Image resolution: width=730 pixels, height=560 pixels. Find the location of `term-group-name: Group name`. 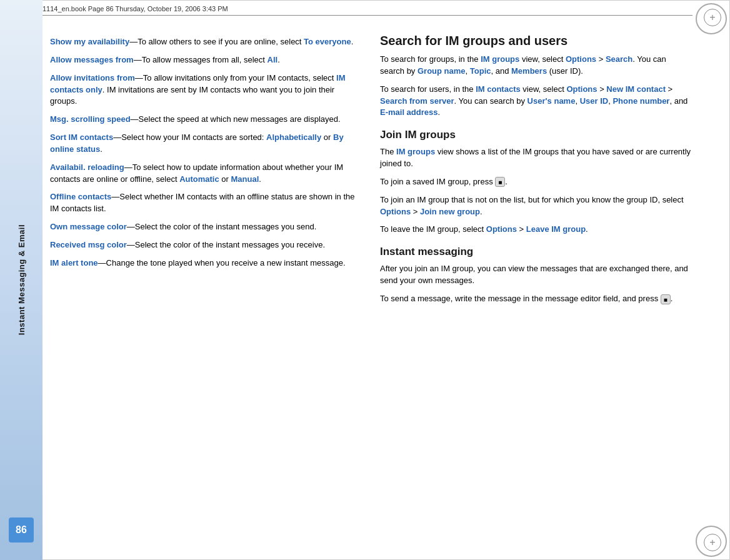

term-group-name: Group name is located at coordinates (441, 71).